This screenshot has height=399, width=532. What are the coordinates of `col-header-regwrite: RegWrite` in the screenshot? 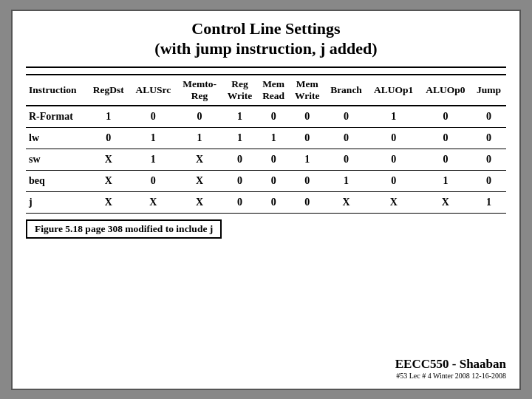 It's located at (240, 90).